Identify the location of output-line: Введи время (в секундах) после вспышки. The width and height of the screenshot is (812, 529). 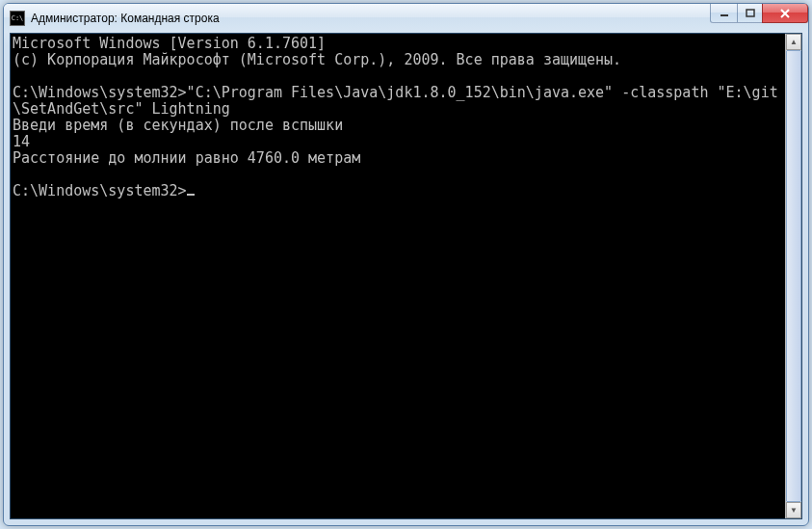
(177, 125).